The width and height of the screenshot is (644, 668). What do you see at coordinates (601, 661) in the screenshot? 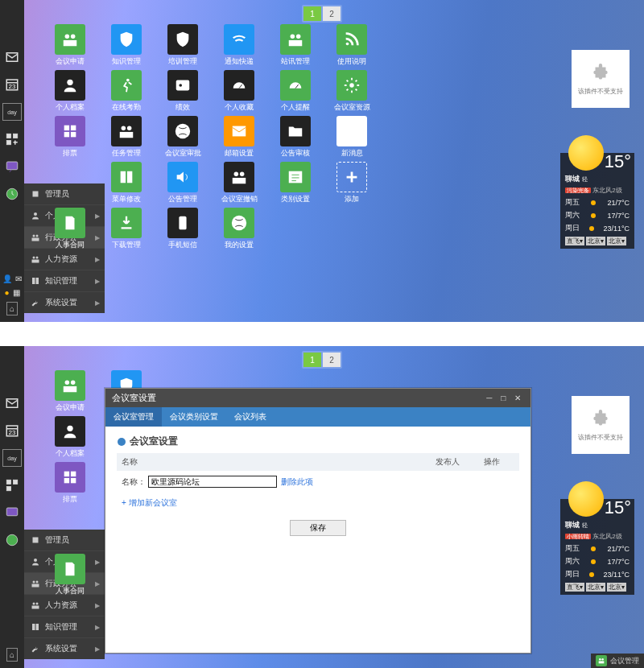
I see `status-icon` at bounding box center [601, 661].